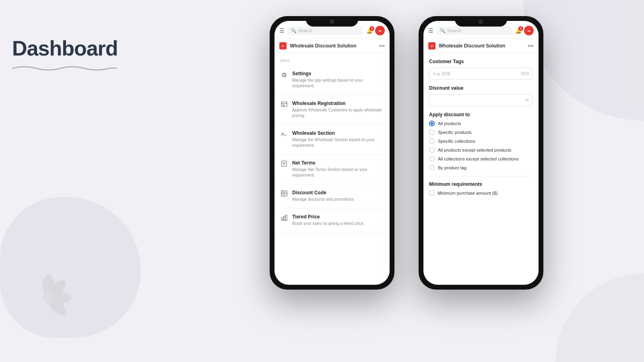  I want to click on more-icon-right: •••, so click(530, 46).